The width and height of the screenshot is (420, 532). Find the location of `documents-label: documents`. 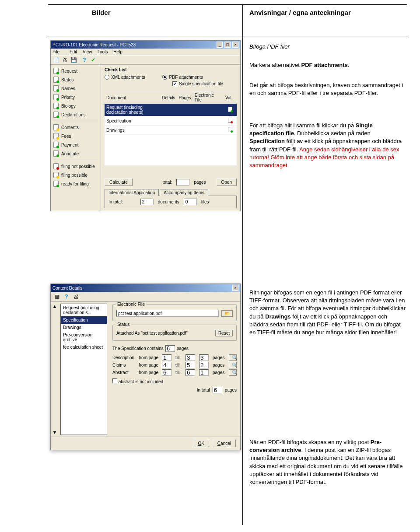

documents-label: documents is located at coordinates (169, 202).